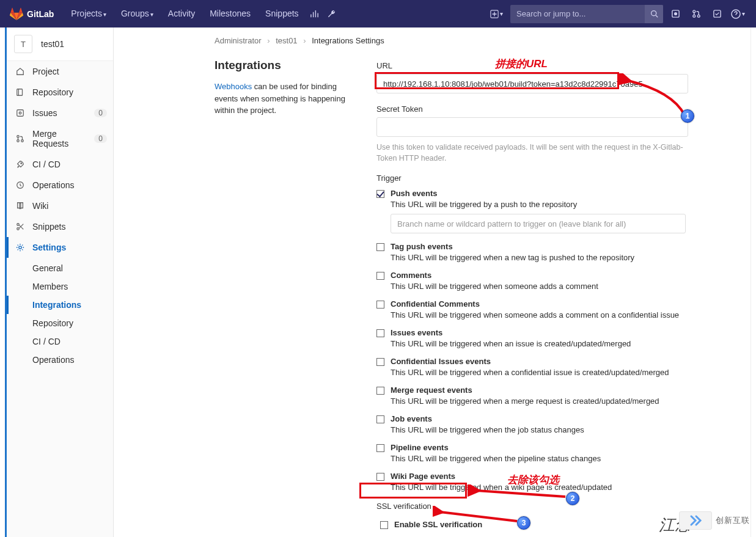  I want to click on breadcrumb-current: Integrations Settings, so click(348, 40).